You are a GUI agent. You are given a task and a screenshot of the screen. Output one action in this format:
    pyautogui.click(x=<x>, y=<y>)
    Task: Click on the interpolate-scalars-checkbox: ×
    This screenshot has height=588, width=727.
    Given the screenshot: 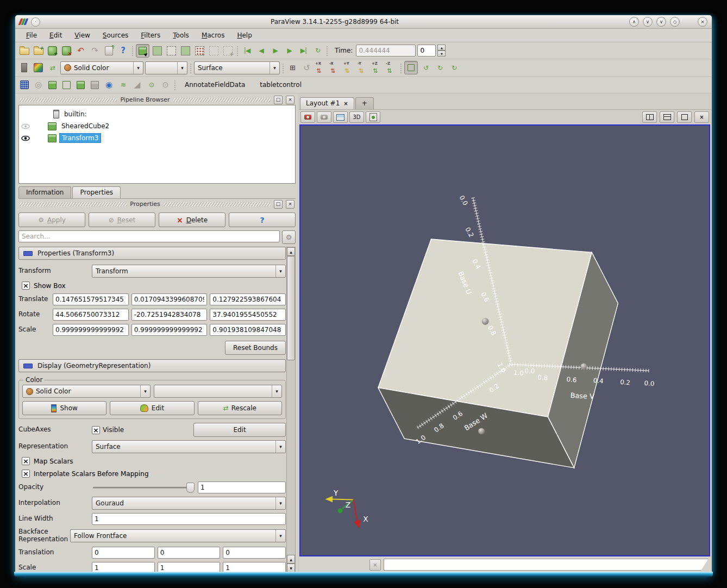 What is the action you would take?
    pyautogui.click(x=26, y=474)
    